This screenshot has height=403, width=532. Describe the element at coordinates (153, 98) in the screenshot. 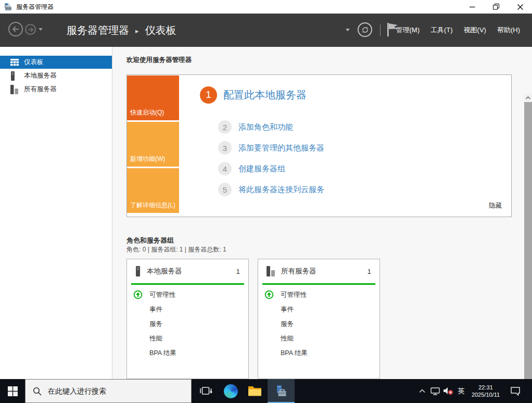

I see `tile-quick-start: 快速启动(Q)` at that location.